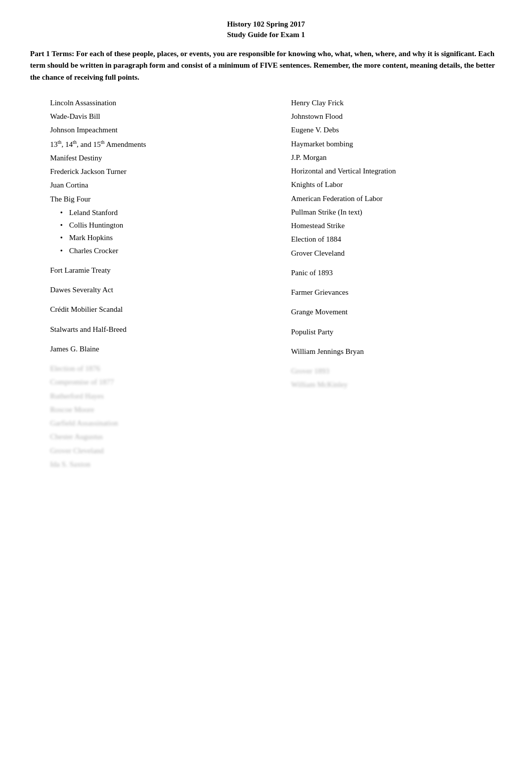 The height and width of the screenshot is (780, 532). What do you see at coordinates (392, 130) in the screenshot?
I see `term-eugene-debs: Eugene V. Debs` at bounding box center [392, 130].